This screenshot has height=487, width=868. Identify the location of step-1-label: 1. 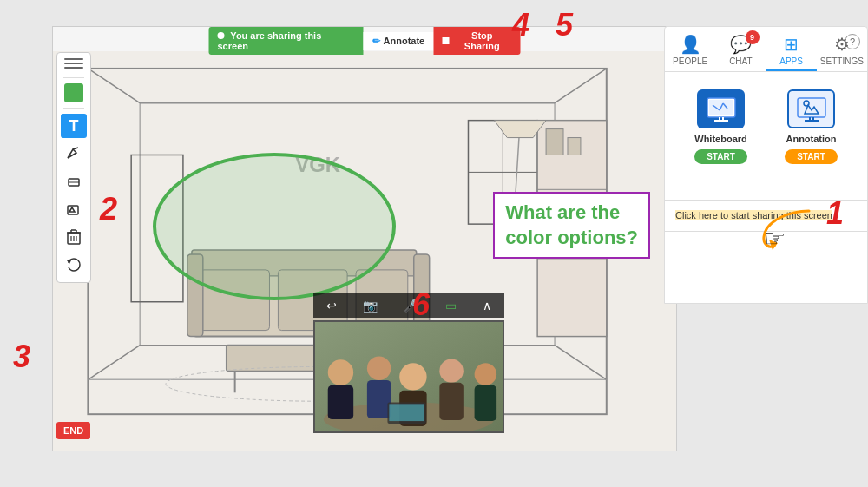
(835, 214).